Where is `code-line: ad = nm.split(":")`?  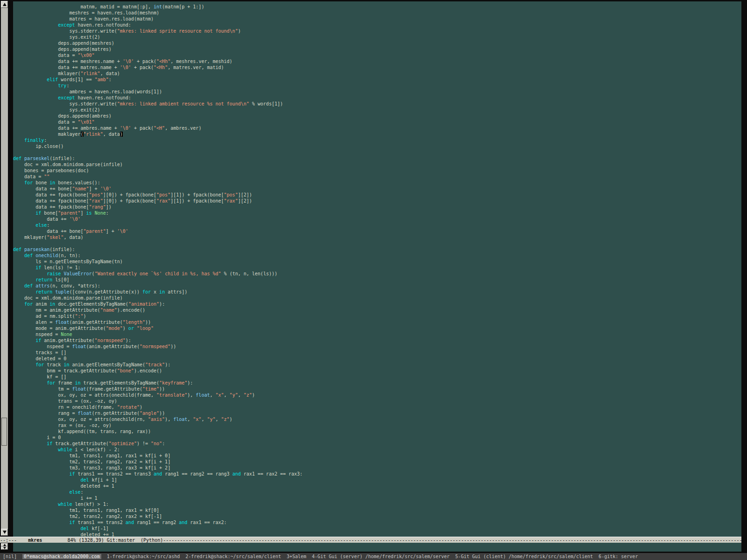
code-line: ad = nm.split(":") is located at coordinates (377, 316).